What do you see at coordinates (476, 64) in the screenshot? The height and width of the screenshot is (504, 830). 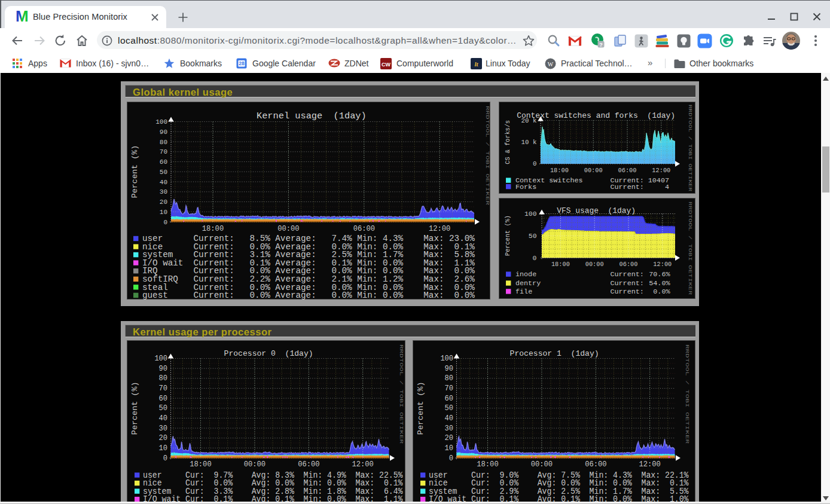 I see `svg-text: lt` at bounding box center [476, 64].